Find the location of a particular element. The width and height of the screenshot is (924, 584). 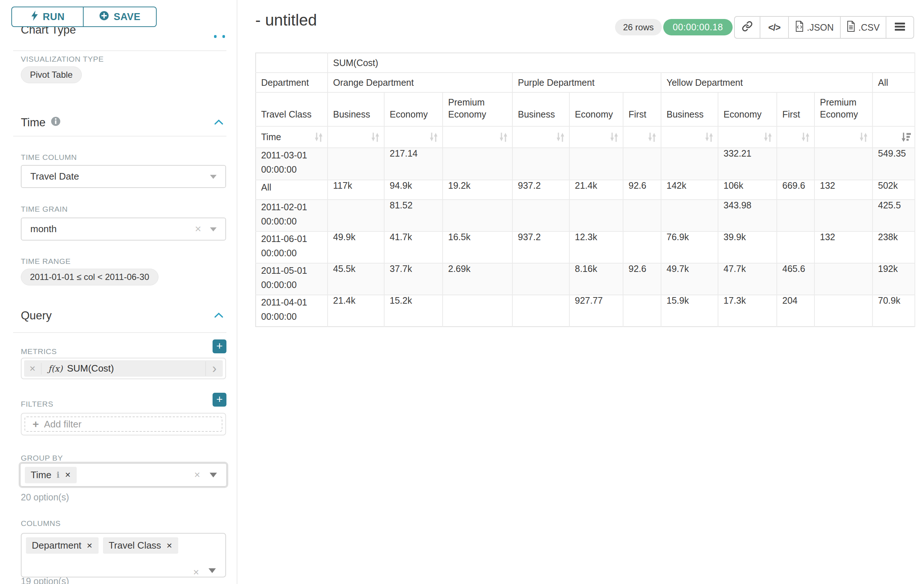

copy-link-button is located at coordinates (747, 28).